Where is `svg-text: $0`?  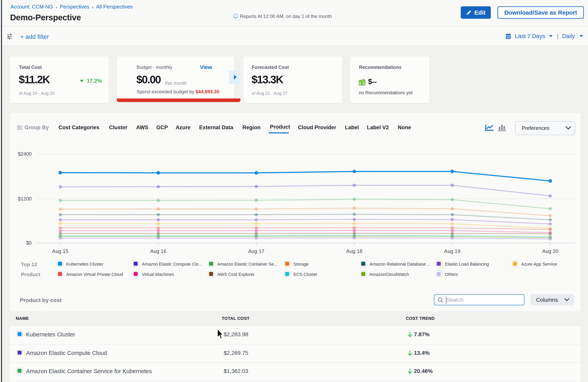 svg-text: $0 is located at coordinates (29, 243).